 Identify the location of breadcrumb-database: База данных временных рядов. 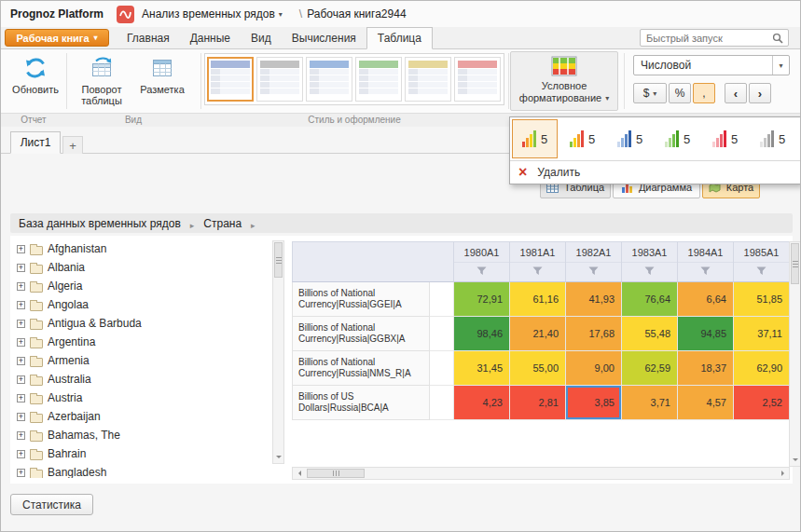
(100, 224).